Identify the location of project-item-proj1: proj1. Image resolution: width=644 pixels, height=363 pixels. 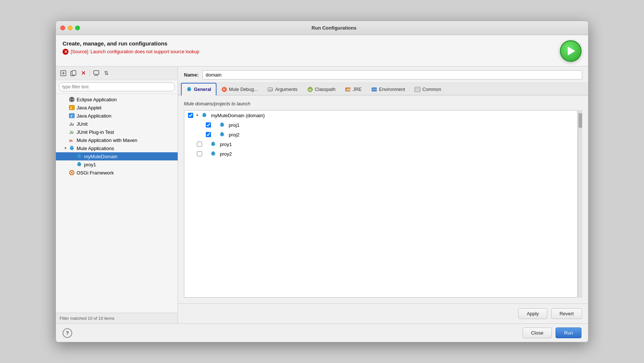
(381, 125).